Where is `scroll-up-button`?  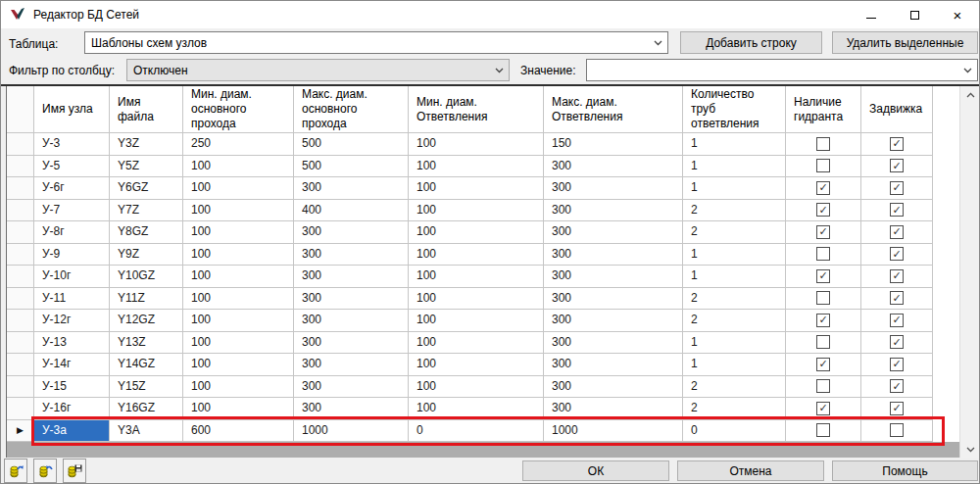
scroll-up-button is located at coordinates (970, 94).